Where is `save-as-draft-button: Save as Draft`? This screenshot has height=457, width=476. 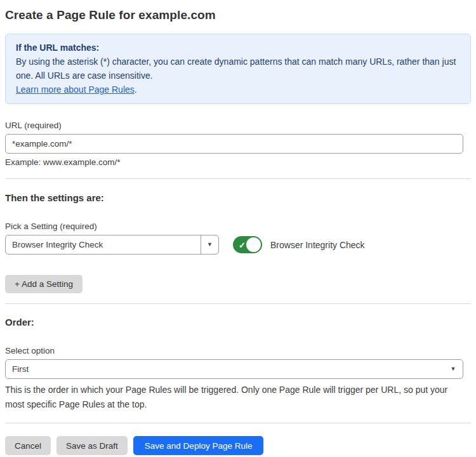 save-as-draft-button: Save as Draft is located at coordinates (92, 446).